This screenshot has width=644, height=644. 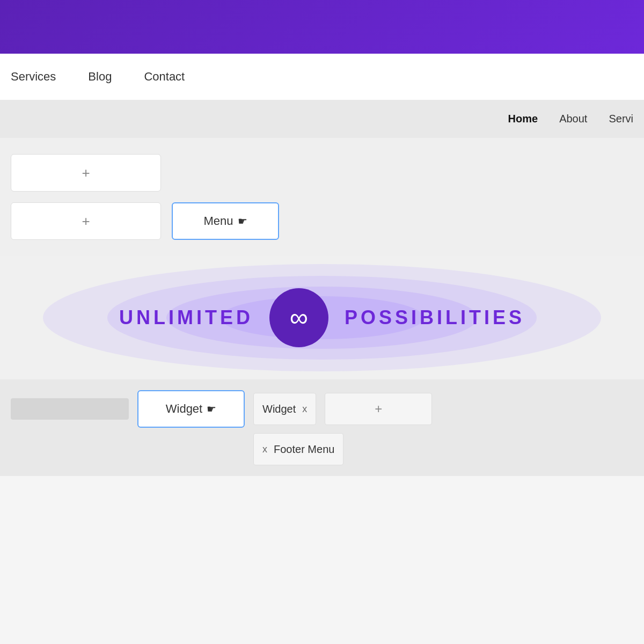 What do you see at coordinates (211, 409) in the screenshot?
I see `pointer-cursor-icon-2: ☛` at bounding box center [211, 409].